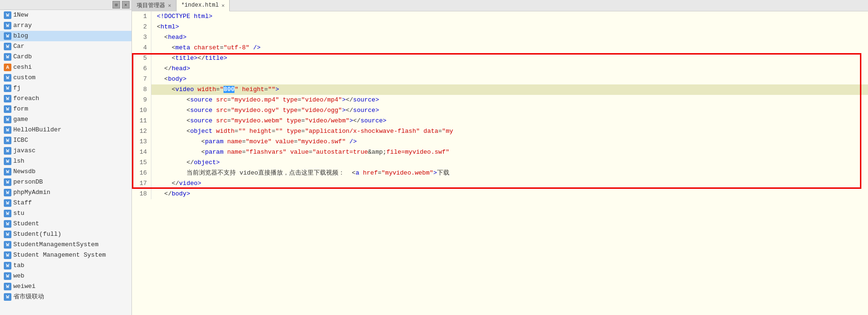  I want to click on sidebar-item-persondb: WpersonDB, so click(65, 182).